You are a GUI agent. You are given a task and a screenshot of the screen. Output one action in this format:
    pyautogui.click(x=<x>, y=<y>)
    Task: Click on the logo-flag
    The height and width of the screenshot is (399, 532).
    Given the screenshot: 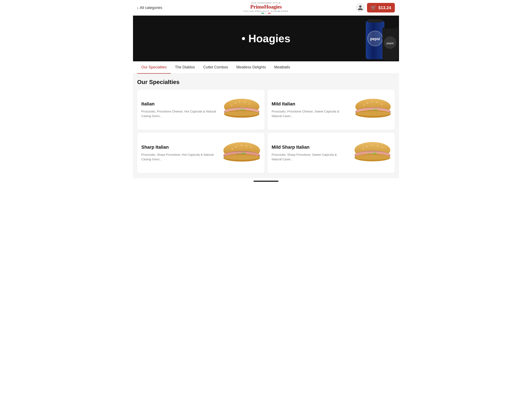 What is the action you would take?
    pyautogui.click(x=266, y=13)
    